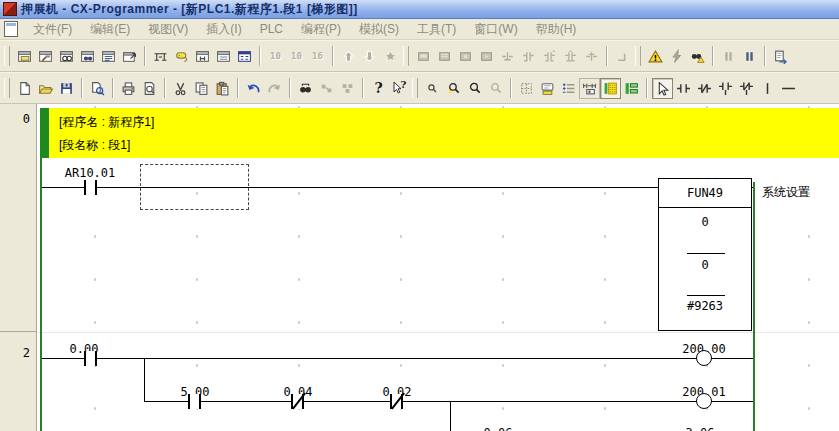 The width and height of the screenshot is (839, 431). I want to click on pause-button, so click(750, 56).